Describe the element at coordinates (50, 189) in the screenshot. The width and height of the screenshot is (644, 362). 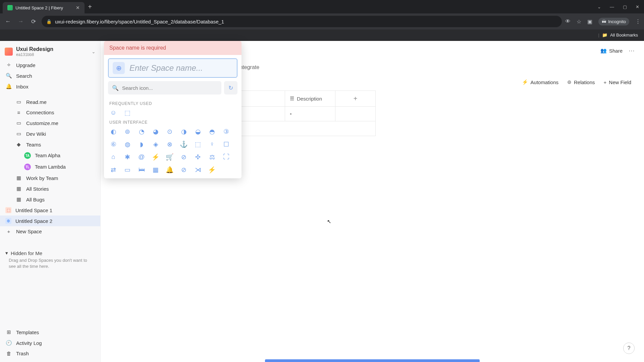
I see `sidebar-item-all-stories: ▦All Stories` at that location.